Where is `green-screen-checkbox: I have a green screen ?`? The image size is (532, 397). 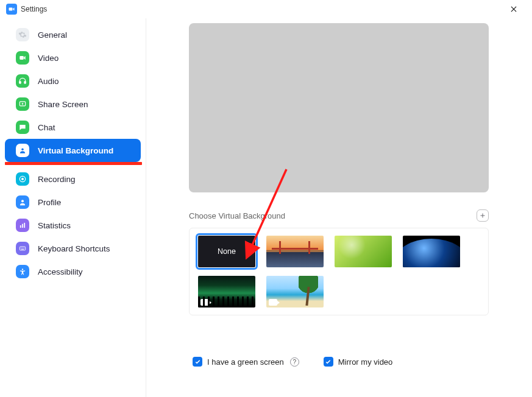 green-screen-checkbox: I have a green screen ? is located at coordinates (246, 362).